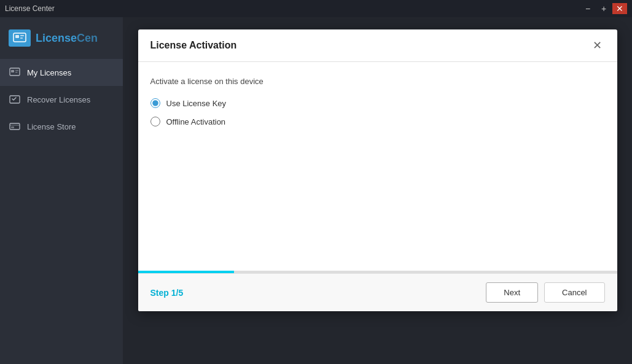 The height and width of the screenshot is (364, 632). Describe the element at coordinates (15, 126) in the screenshot. I see `license-store-icon` at that location.